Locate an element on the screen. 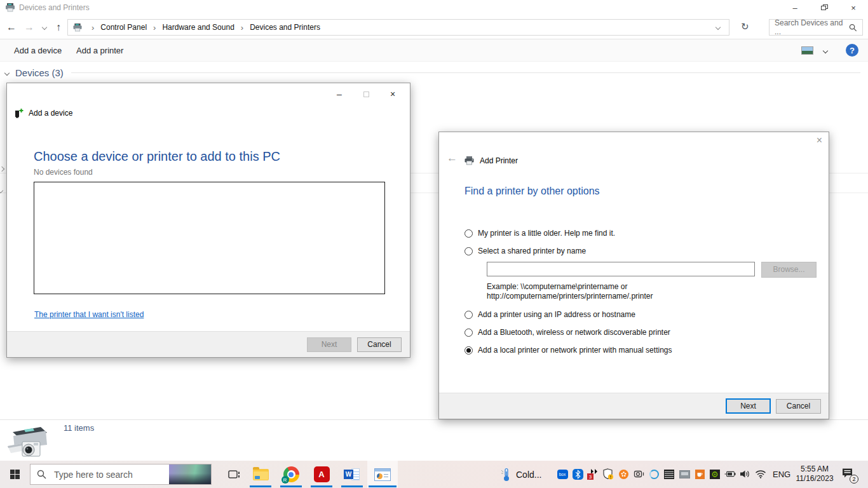 This screenshot has width=868, height=488. add-device-icon is located at coordinates (19, 113).